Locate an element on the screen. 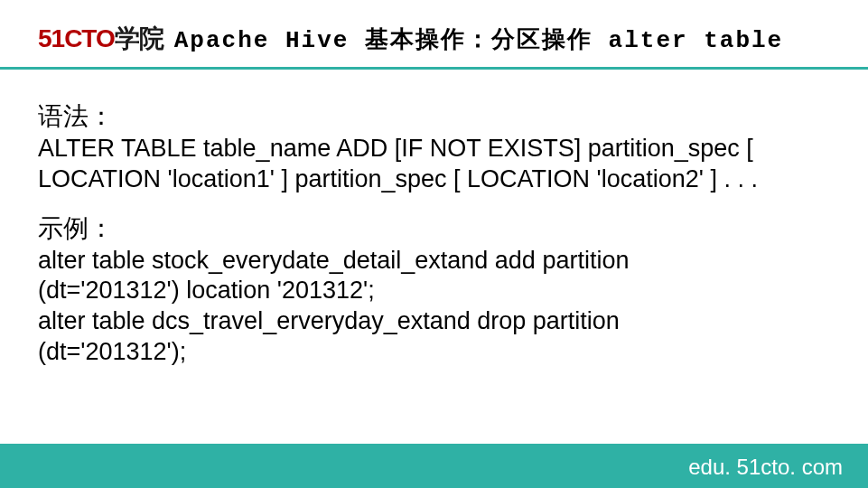 The height and width of the screenshot is (488, 868). divider is located at coordinates (434, 69).